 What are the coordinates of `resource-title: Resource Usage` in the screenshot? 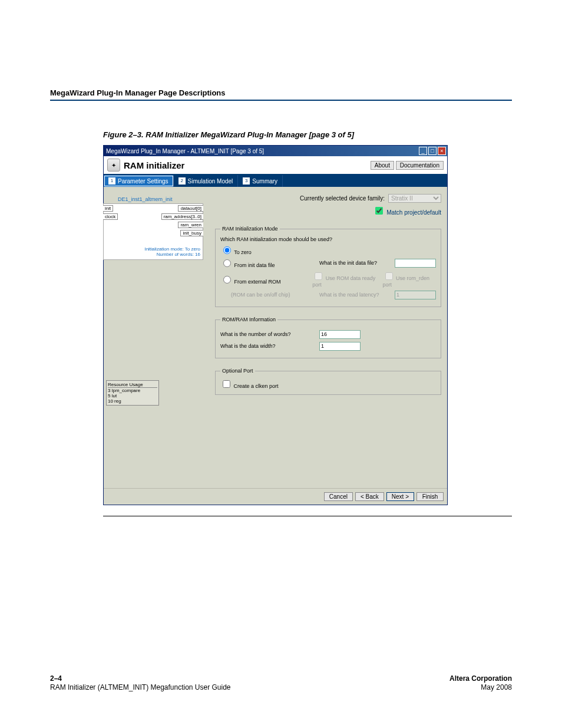 It's located at (133, 385).